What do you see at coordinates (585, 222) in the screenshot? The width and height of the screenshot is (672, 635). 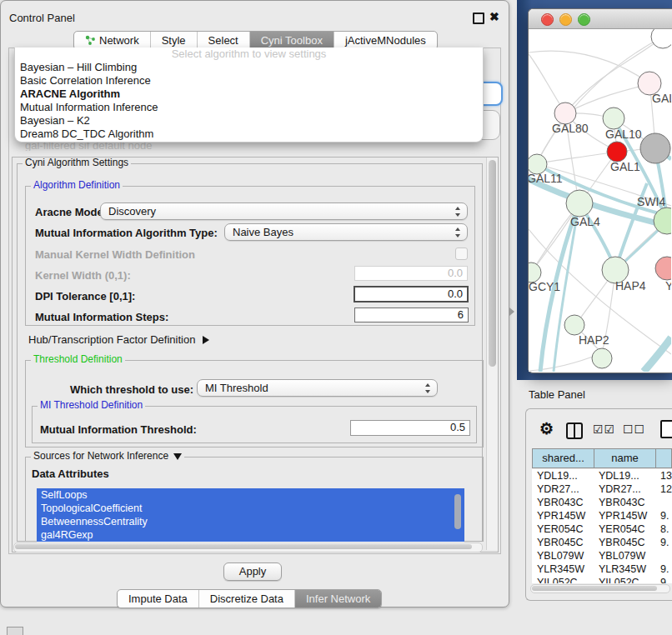 I see `node-label: GAL4` at bounding box center [585, 222].